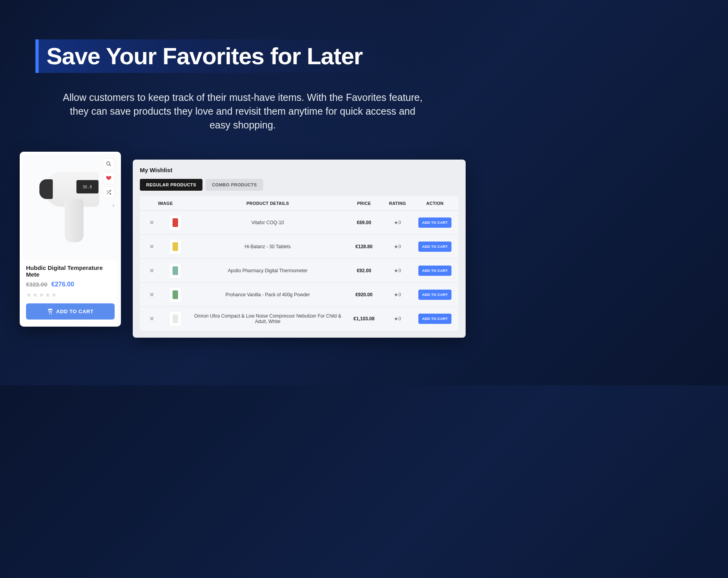  I want to click on search-icon, so click(109, 164).